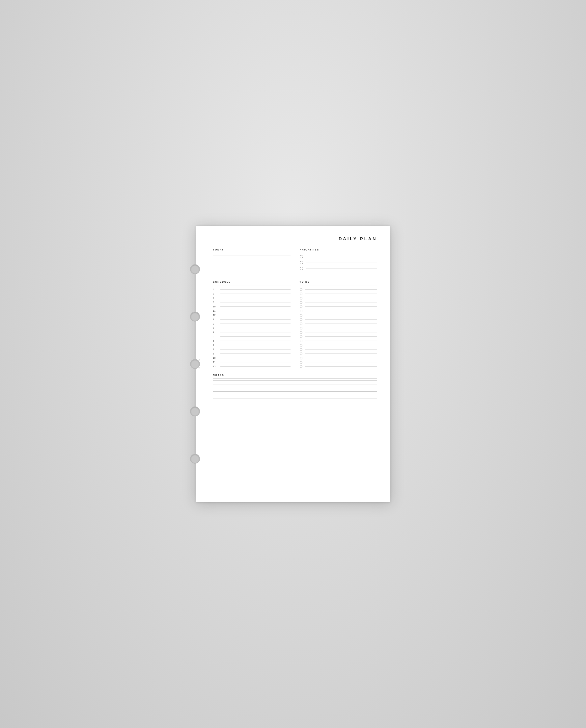 The image size is (586, 728). What do you see at coordinates (295, 378) in the screenshot?
I see `notes-main-divider` at bounding box center [295, 378].